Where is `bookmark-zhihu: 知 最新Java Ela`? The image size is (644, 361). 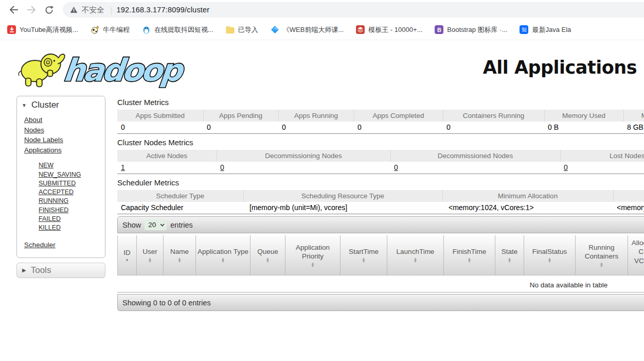 bookmark-zhihu: 知 最新Java Ela is located at coordinates (545, 30).